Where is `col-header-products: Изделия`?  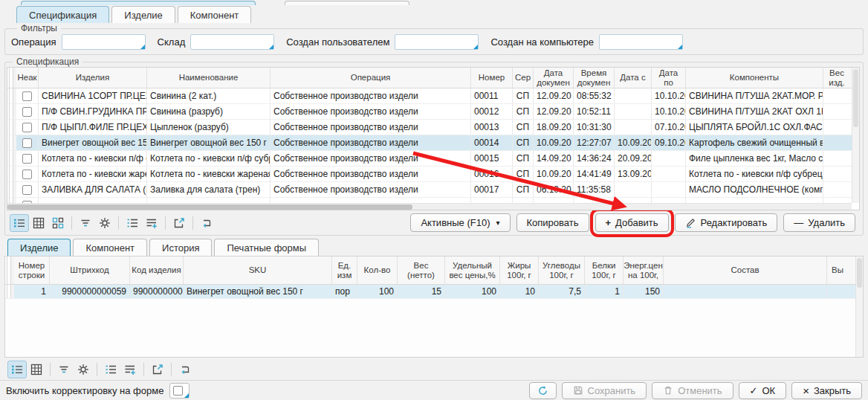
col-header-products: Изделия is located at coordinates (93, 77).